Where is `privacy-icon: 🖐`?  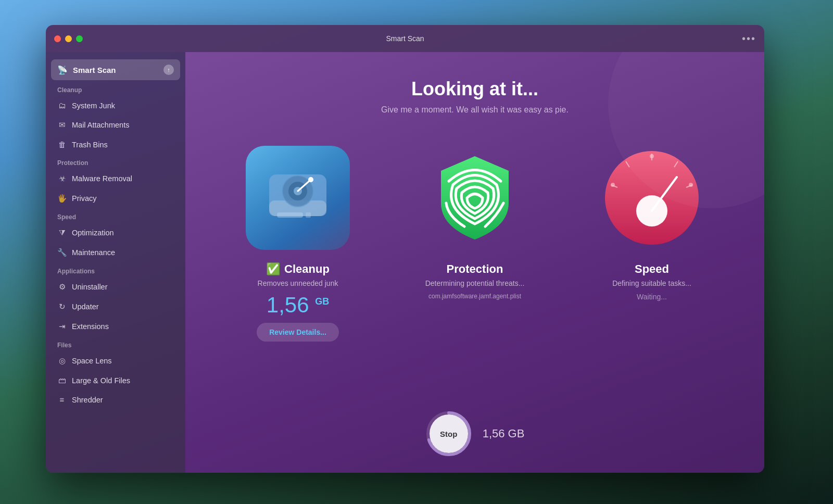 privacy-icon: 🖐 is located at coordinates (62, 198).